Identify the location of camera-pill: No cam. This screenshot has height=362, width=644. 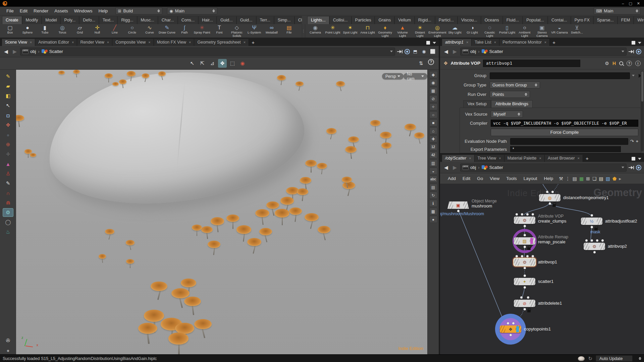
(415, 76).